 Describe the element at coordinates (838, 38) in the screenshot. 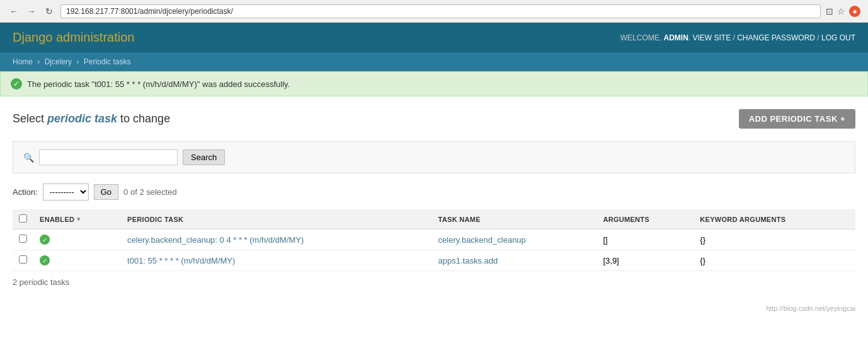

I see `log-out-link: LOG OUT` at that location.